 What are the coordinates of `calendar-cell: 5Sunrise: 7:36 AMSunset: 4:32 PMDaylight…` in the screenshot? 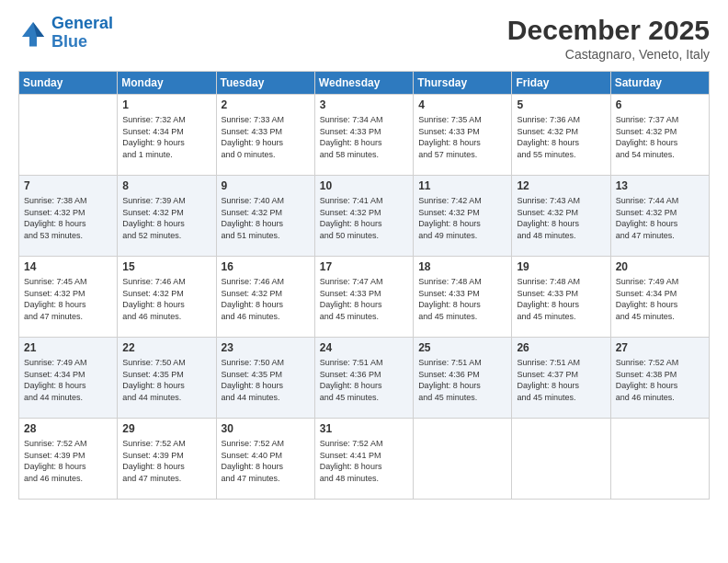 It's located at (561, 135).